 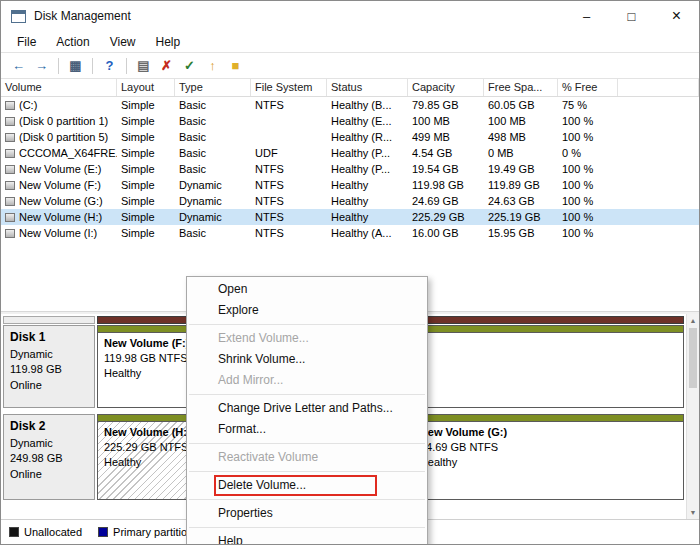 What do you see at coordinates (289, 88) in the screenshot?
I see `column-header-file-system: File System` at bounding box center [289, 88].